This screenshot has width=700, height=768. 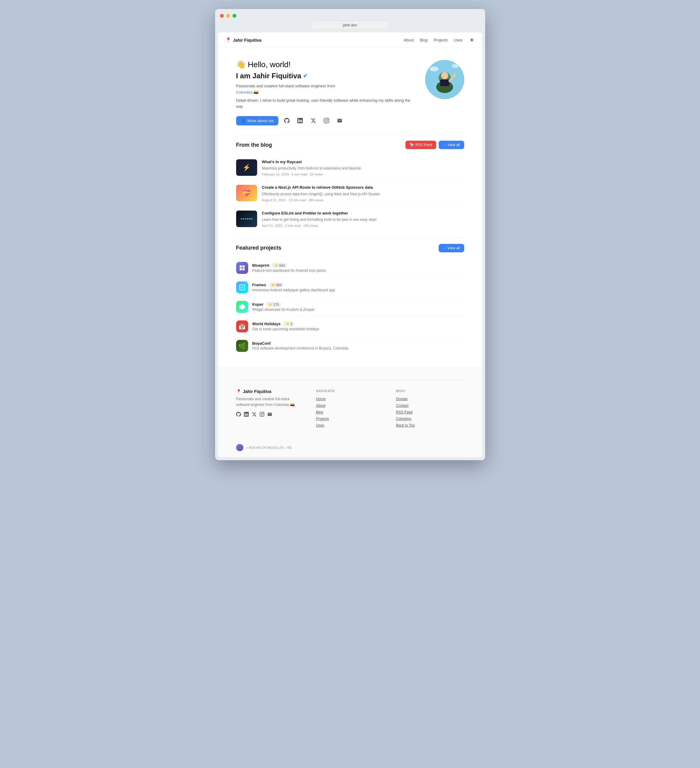 I want to click on post-info-2: Configure ESLint and Prettier to work to…, so click(x=363, y=219).